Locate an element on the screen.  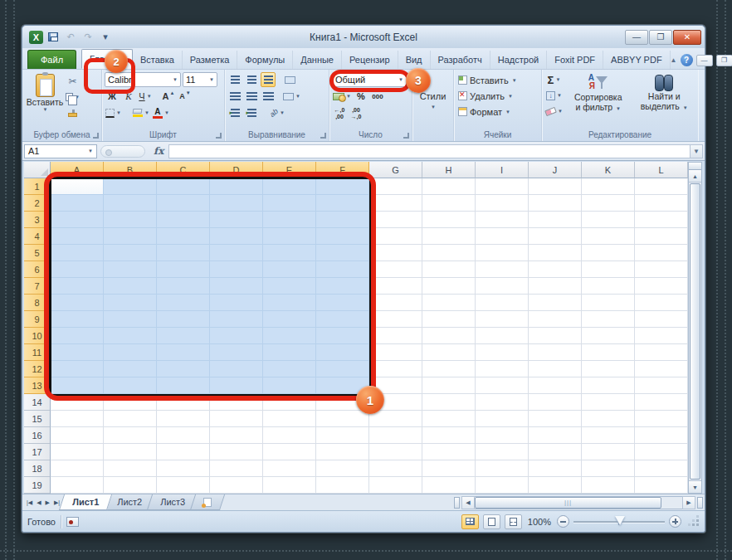
cell-A13 is located at coordinates (77, 386).